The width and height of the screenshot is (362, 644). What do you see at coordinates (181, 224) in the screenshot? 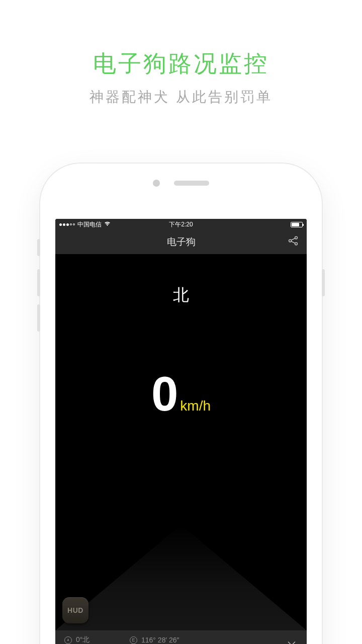
I see `status-time: 下午2:20` at bounding box center [181, 224].